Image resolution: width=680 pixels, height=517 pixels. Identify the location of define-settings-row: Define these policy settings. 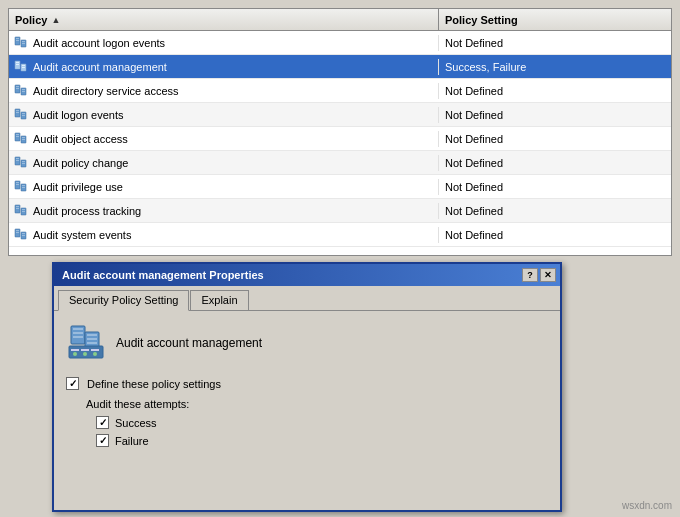
(307, 384).